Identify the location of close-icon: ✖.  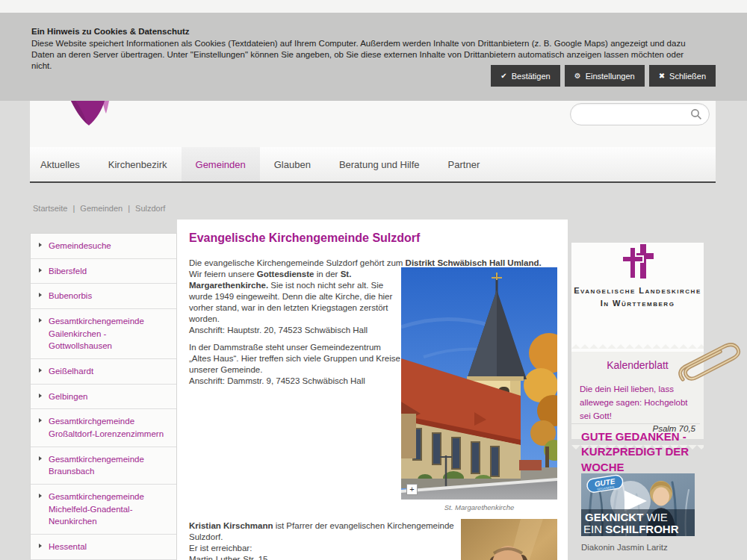
(662, 76).